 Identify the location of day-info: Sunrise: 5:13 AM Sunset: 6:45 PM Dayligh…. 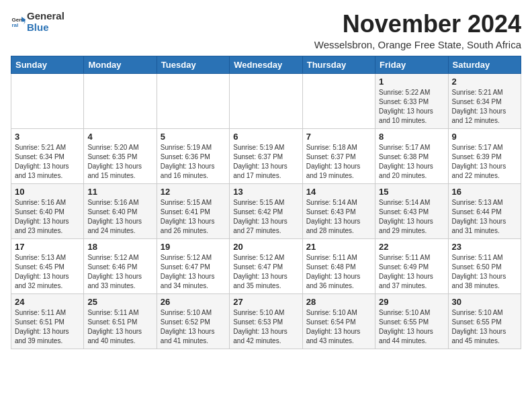
(47, 272).